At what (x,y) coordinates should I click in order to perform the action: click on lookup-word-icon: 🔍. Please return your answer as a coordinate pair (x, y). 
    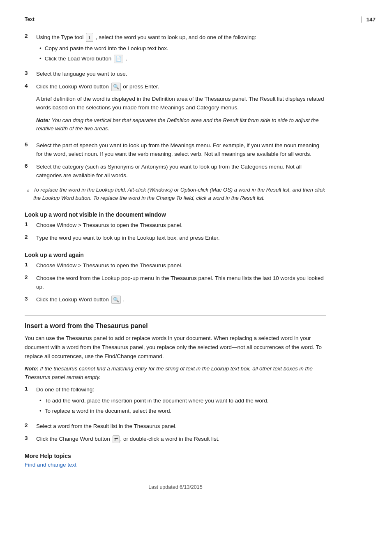
    Looking at the image, I should click on (116, 87).